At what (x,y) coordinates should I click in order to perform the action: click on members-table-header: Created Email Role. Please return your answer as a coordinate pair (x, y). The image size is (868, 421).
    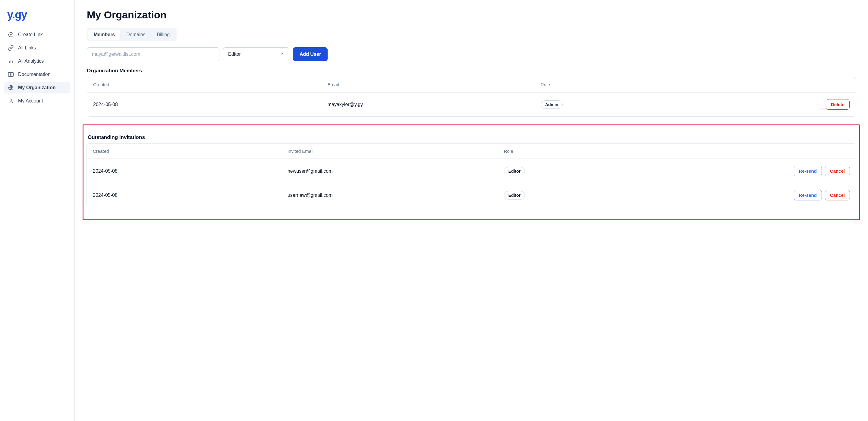
    Looking at the image, I should click on (471, 85).